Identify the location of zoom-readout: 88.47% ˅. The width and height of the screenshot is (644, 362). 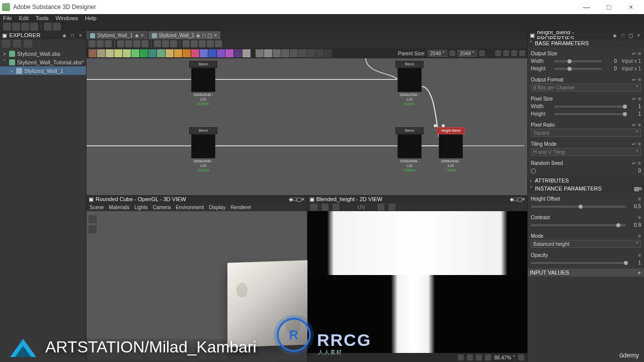
(505, 358).